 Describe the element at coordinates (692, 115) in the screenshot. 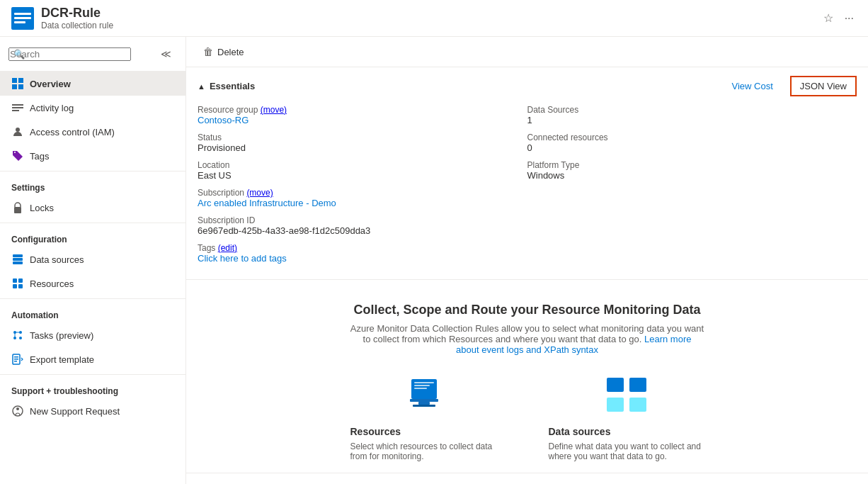

I see `essentials-data-sources: Data Sources 1` at that location.